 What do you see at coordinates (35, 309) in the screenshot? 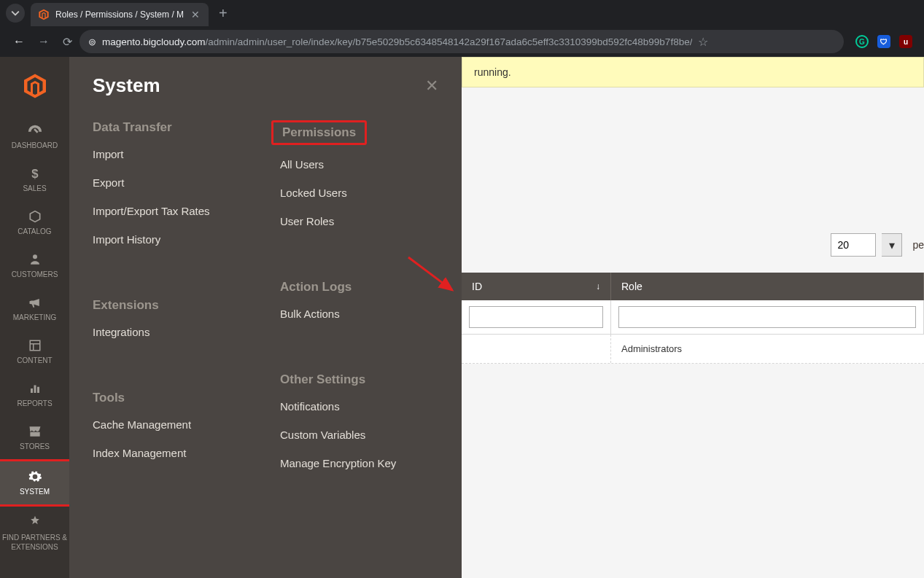
I see `sidebar-item-marketing: MARKETING` at bounding box center [35, 309].